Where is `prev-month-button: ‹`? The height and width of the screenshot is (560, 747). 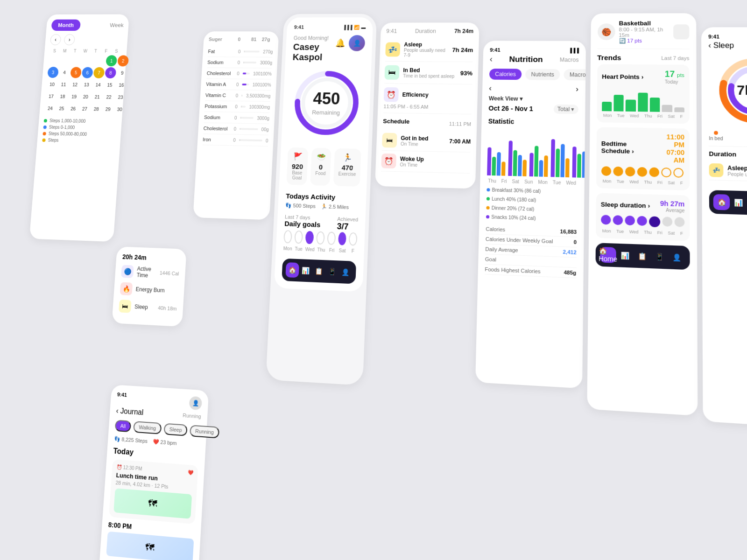 prev-month-button: ‹ is located at coordinates (56, 40).